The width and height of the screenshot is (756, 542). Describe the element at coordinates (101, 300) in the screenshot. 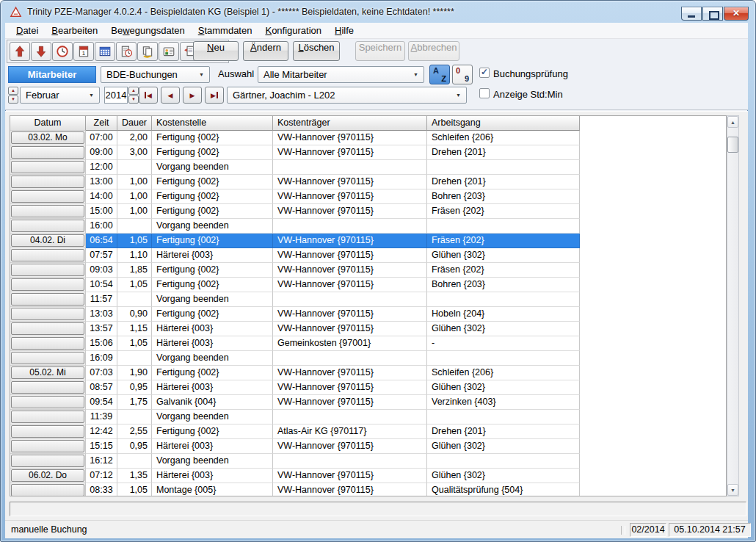

I see `cell-zeit: 11:57` at that location.